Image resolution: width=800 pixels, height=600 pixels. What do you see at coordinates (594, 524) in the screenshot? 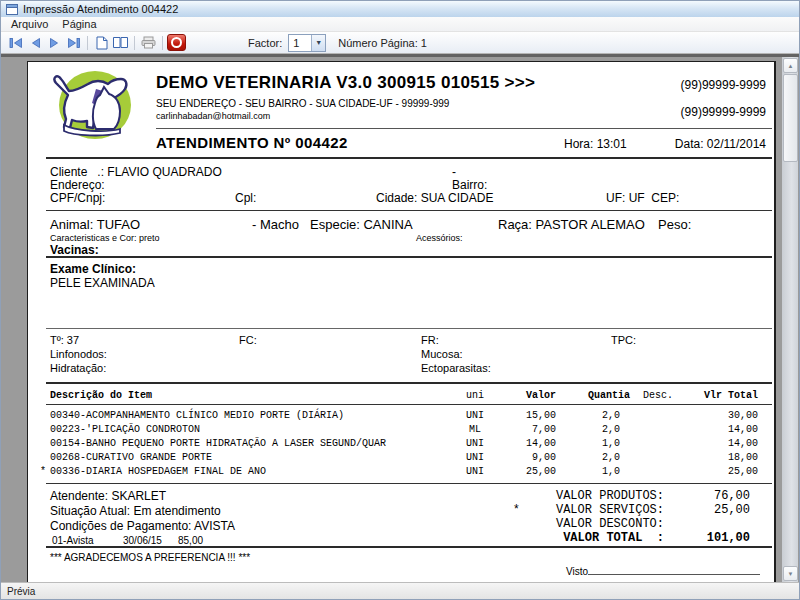
I see `total-label: VALOR DESCONTO:` at bounding box center [594, 524].